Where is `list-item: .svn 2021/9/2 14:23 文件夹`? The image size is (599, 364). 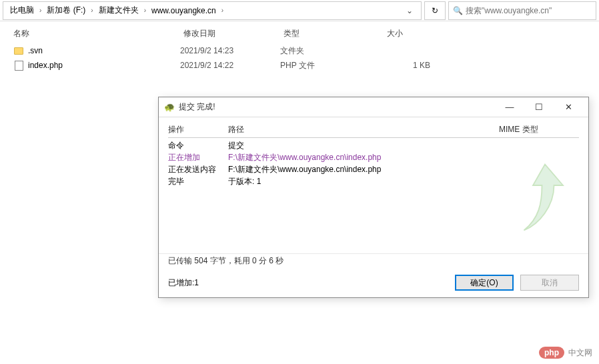
list-item: .svn 2021/9/2 14:23 文件夹 is located at coordinates (300, 51).